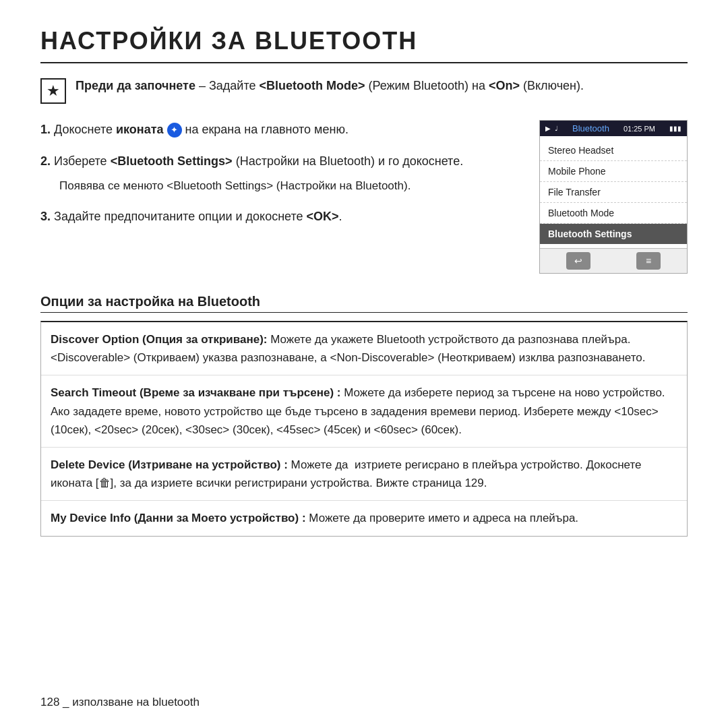 The height and width of the screenshot is (728, 728). What do you see at coordinates (548, 128) in the screenshot?
I see `play-arrow-icon: ▶` at bounding box center [548, 128].